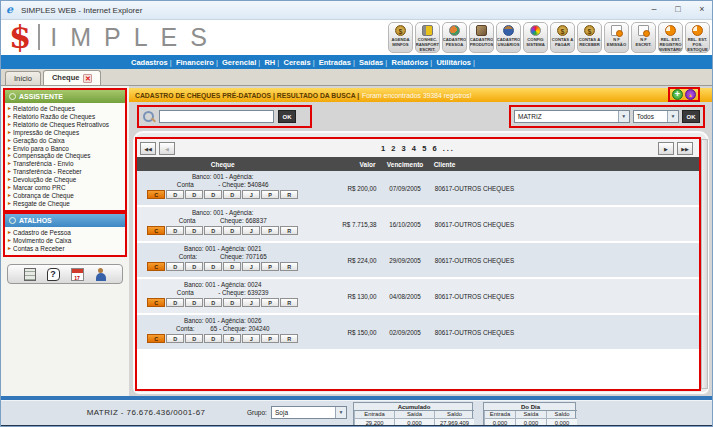  I want to click on table-row: Banco: 001 - Agência: Conta - Cheque: 54…, so click(418, 188).